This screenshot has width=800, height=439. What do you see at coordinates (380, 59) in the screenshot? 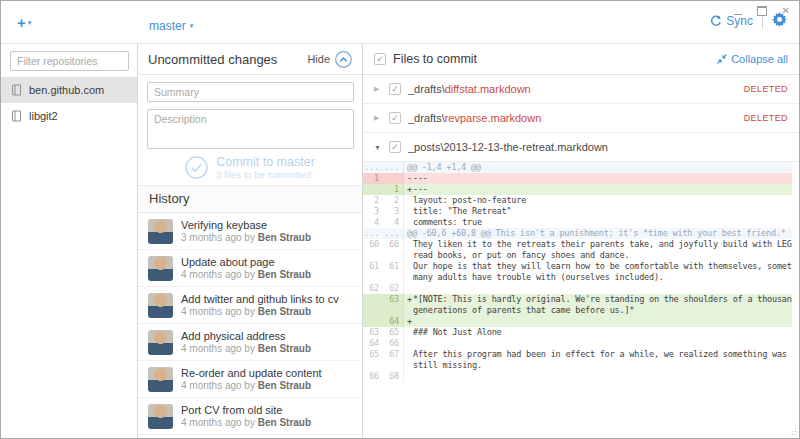
I see `files-to-commit-checkbox: ✓` at bounding box center [380, 59].